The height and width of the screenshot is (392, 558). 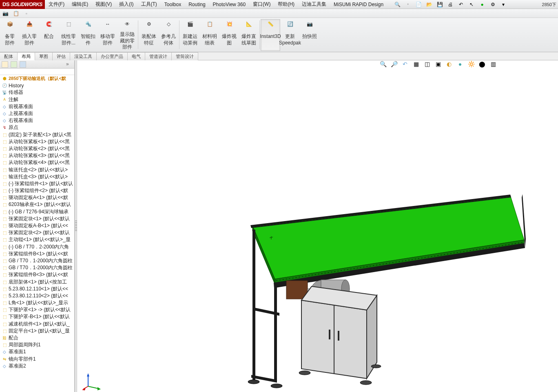 I want to click on tree-item: 📡传感器, so click(x=37, y=92).